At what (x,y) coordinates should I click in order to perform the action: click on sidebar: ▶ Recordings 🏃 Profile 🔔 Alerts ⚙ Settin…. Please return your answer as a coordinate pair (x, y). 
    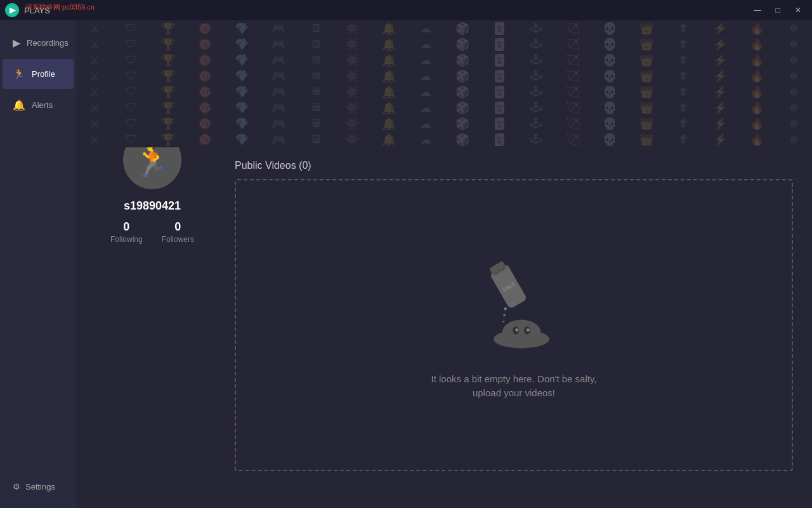
    Looking at the image, I should click on (38, 264).